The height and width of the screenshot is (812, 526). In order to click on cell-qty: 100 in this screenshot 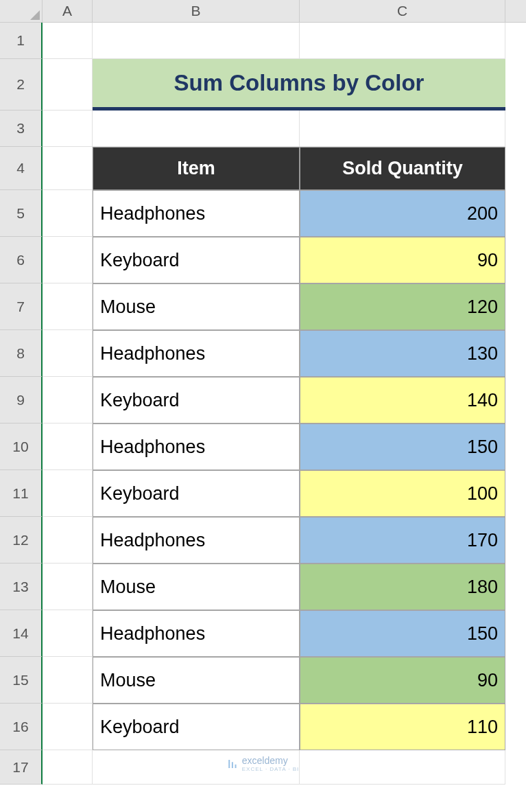, I will do `click(403, 494)`.